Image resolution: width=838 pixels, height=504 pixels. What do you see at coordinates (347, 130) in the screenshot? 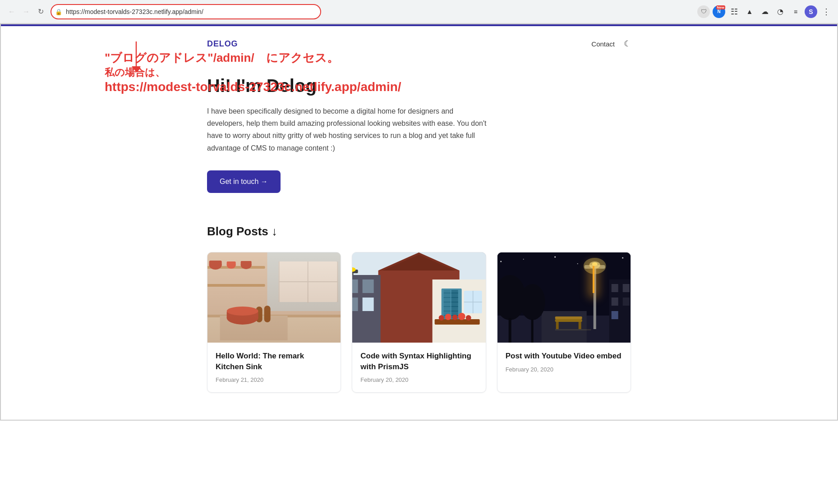
I see `hero-description: I have been specifically designed to bec…` at bounding box center [347, 130].